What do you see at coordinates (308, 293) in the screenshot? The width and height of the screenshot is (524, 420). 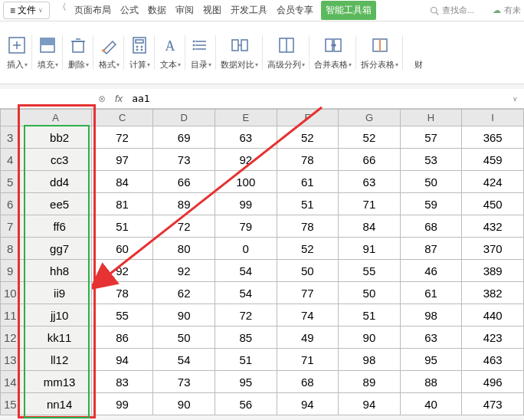 I see `cell: 77` at bounding box center [308, 293].